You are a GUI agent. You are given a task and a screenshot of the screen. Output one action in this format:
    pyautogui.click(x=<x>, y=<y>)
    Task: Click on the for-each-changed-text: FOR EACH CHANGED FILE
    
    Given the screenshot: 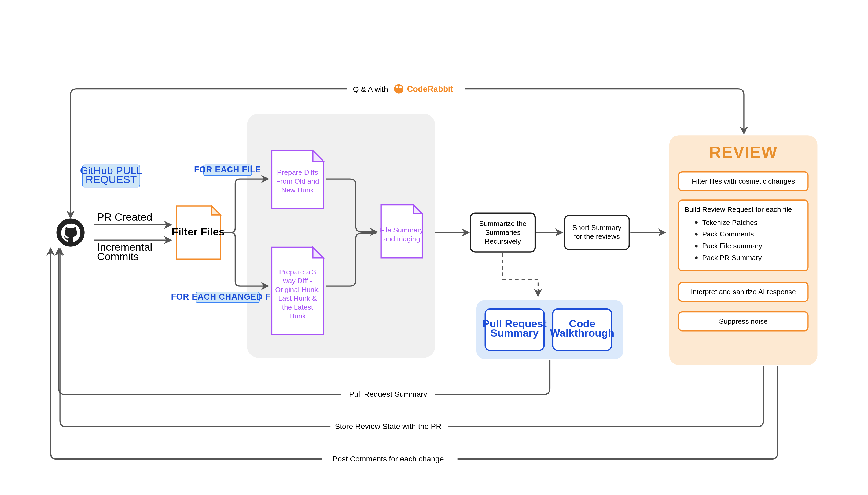 What is the action you would take?
    pyautogui.click(x=228, y=297)
    